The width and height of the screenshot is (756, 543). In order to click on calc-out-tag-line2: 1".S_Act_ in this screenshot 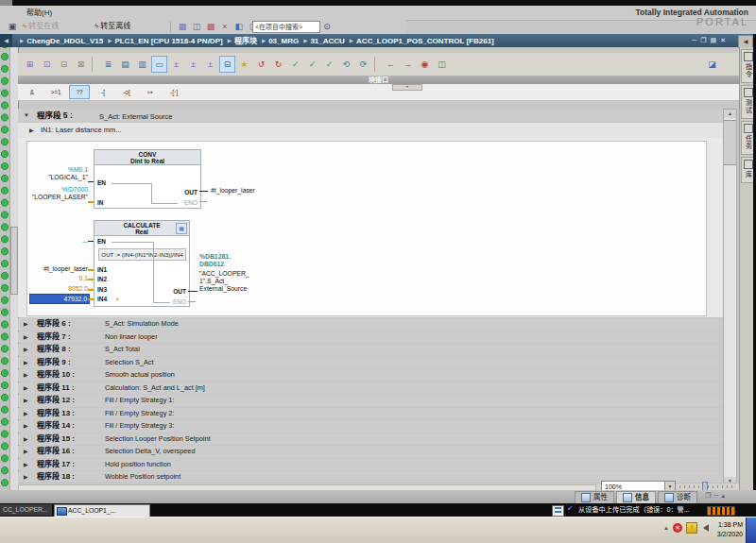, I will do `click(214, 281)`.